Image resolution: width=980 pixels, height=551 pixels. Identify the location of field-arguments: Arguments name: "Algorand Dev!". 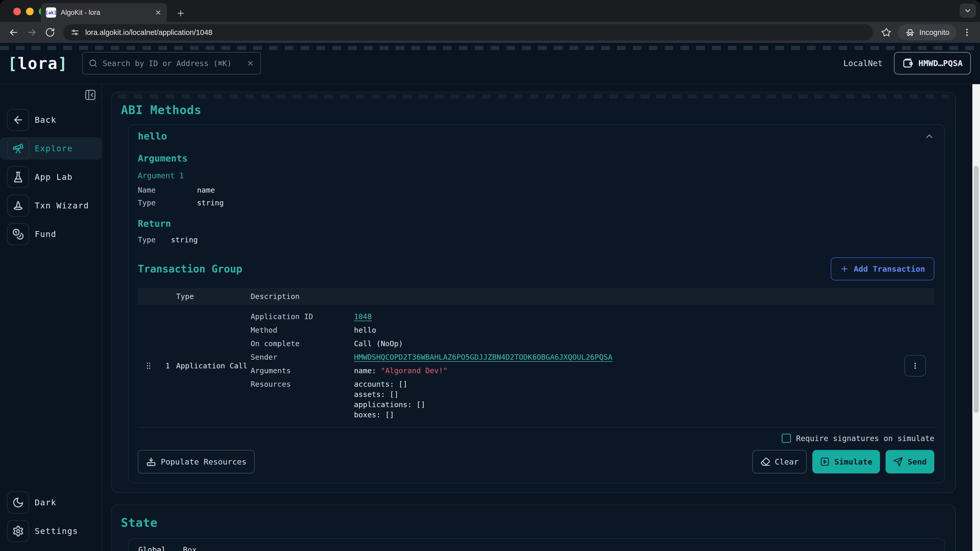
(573, 370).